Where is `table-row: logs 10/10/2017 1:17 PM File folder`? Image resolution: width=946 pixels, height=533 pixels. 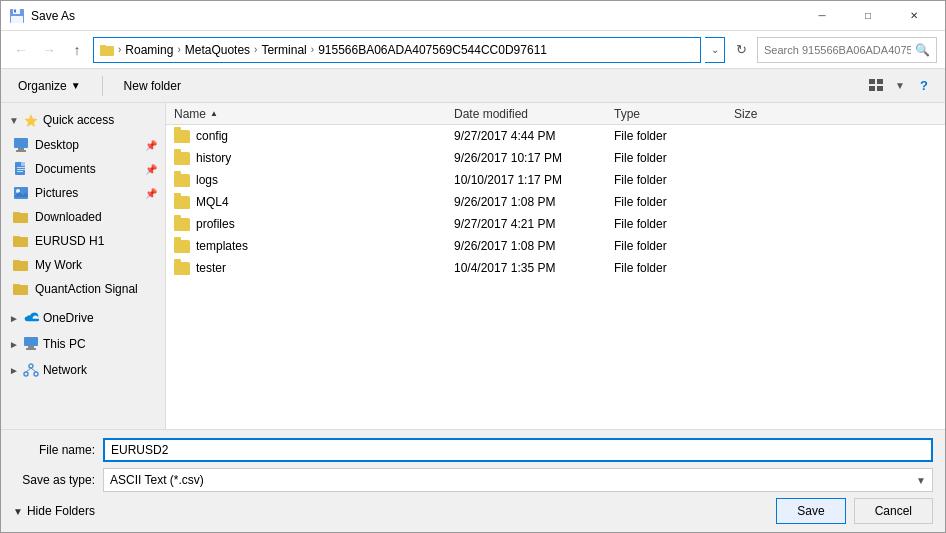 table-row: logs 10/10/2017 1:17 PM File folder is located at coordinates (556, 180).